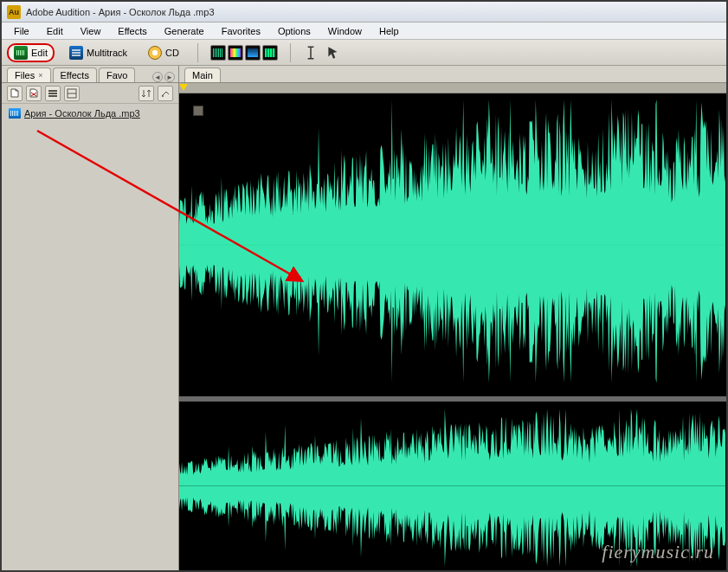 Image resolution: width=728 pixels, height=572 pixels. Describe the element at coordinates (345, 31) in the screenshot. I see `menu-window: Window` at that location.